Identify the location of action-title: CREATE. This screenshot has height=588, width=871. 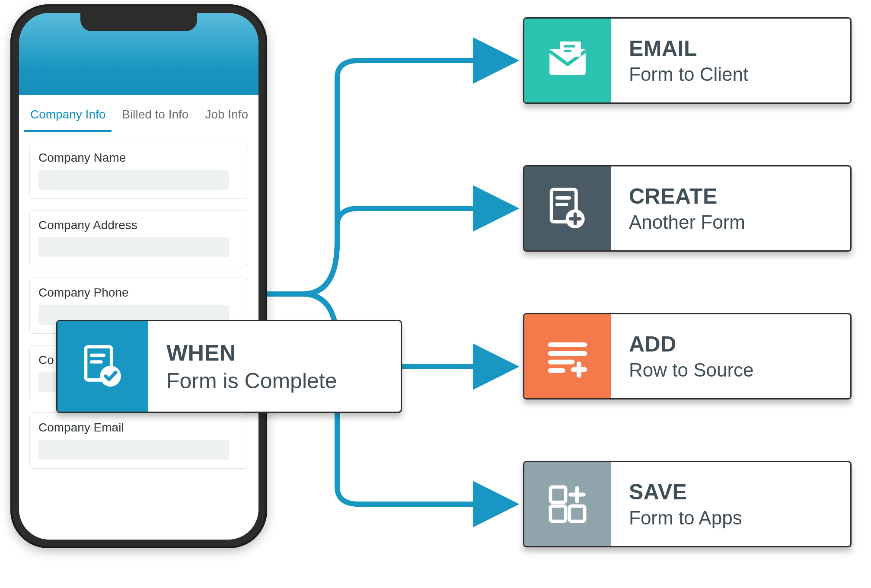
(689, 196).